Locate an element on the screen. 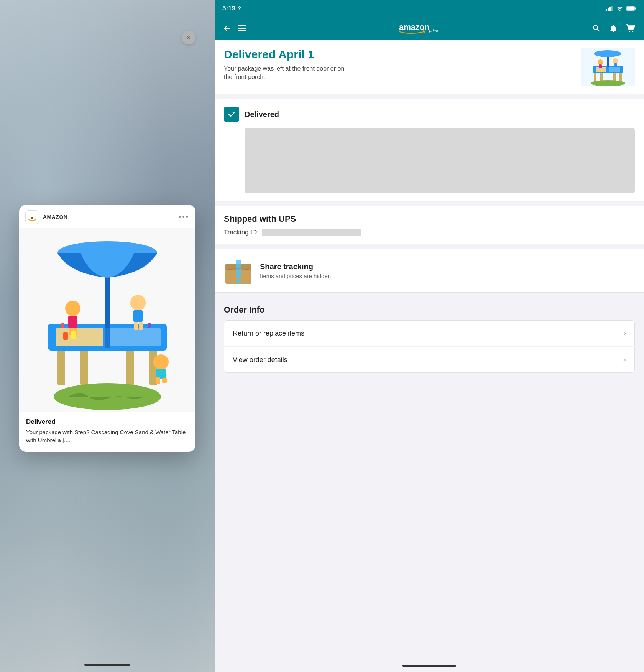 The height and width of the screenshot is (672, 644). tracking-row: Tracking ID: is located at coordinates (429, 232).